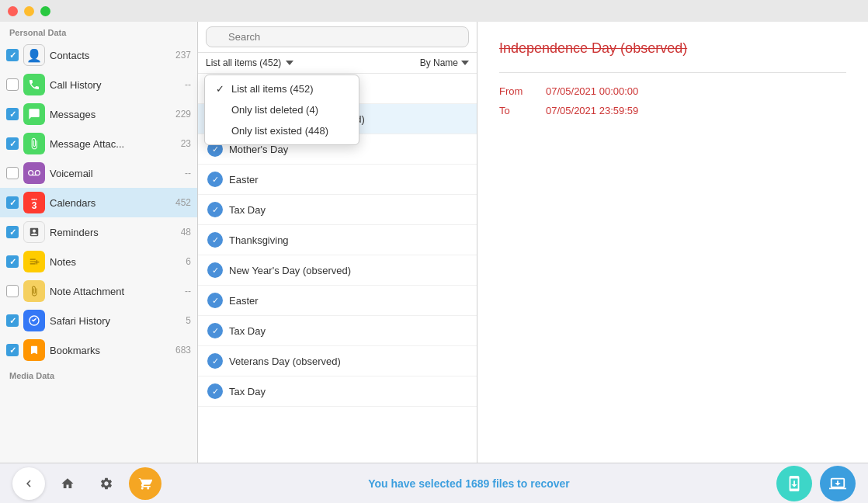  What do you see at coordinates (110, 56) in the screenshot?
I see `contacts-label: Contacts` at bounding box center [110, 56].